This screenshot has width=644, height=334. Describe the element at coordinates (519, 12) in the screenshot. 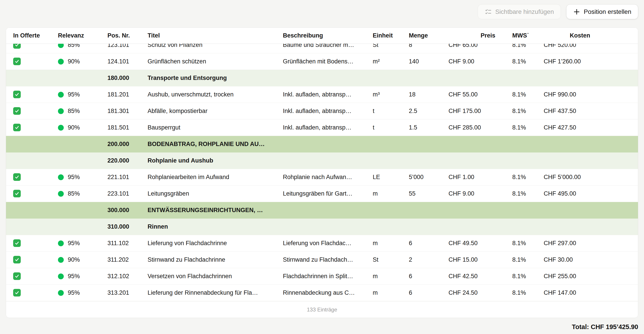

I see `sichtbare-hinzufuegen-button: Sichtbare hinzufügen` at that location.